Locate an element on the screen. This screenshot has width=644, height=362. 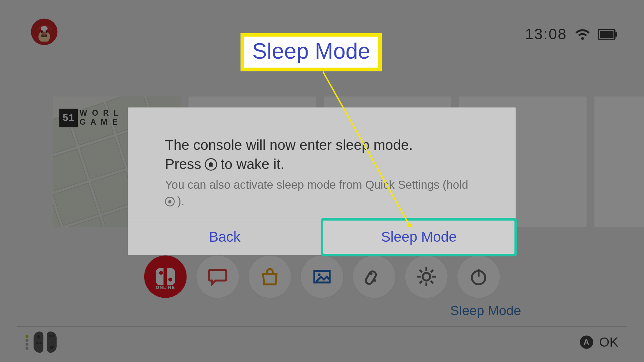
dialog-message-line1: The console will now enter sleep mode. is located at coordinates (322, 145).